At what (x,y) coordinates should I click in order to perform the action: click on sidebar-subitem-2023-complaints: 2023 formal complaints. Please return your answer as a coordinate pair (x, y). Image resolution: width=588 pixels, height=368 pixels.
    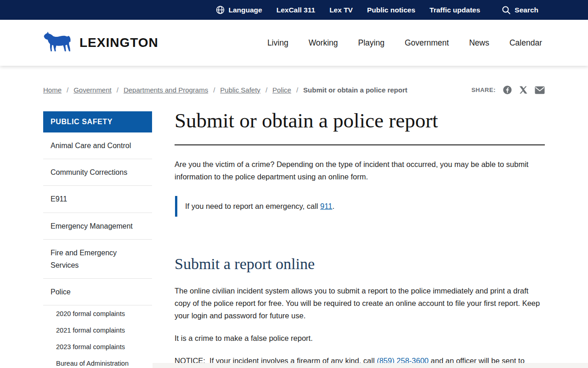
    Looking at the image, I should click on (97, 347).